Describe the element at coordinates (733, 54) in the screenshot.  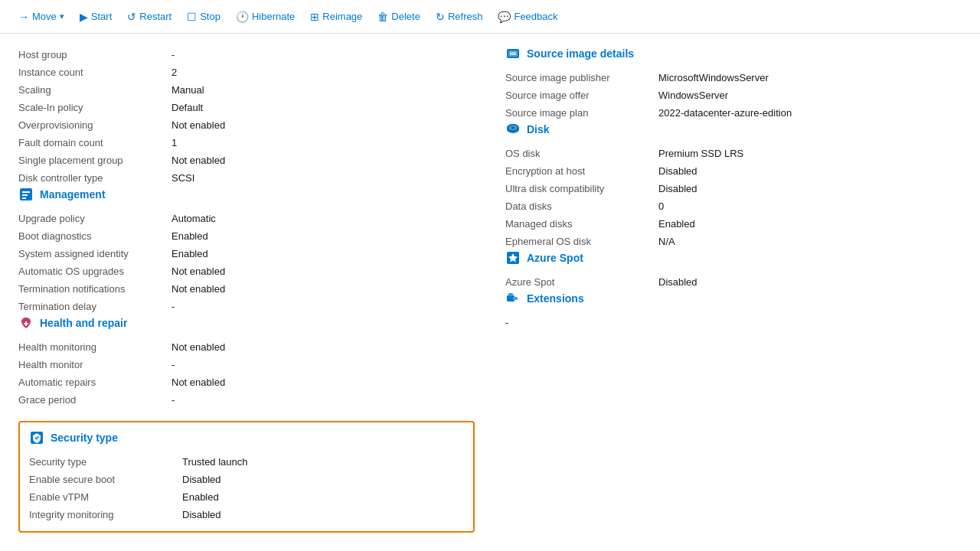
I see `source-image-header: Source image details` at that location.